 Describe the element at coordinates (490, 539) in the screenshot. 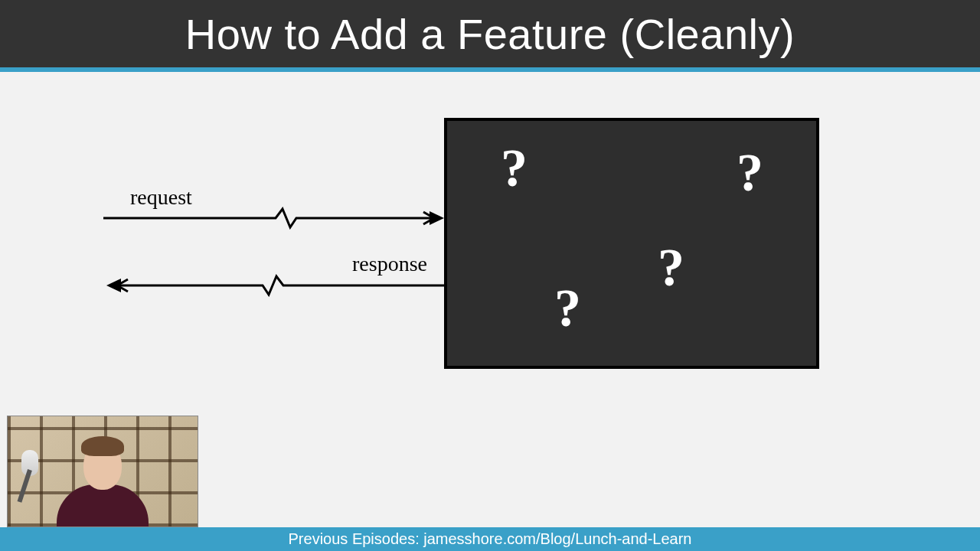

I see `footer-bar: Previous Episodes: jamesshore.com/Blog/L…` at that location.